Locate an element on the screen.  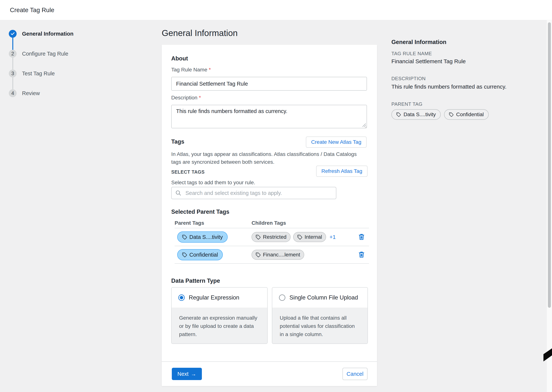
option-description: Upload a file that contains all potentia… is located at coordinates (320, 326).